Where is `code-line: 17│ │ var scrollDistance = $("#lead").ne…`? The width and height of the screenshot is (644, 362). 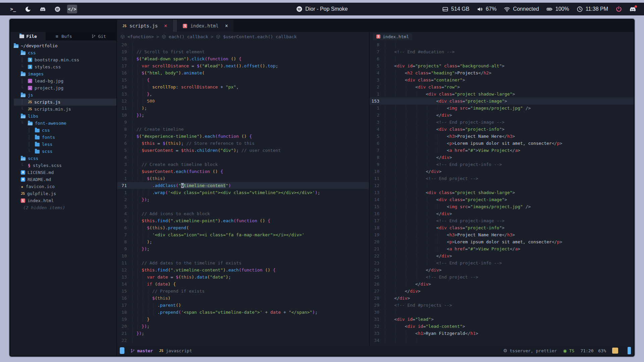
code-line: 17│ │ var scrollDistance = $("#lead").ne… is located at coordinates (243, 66).